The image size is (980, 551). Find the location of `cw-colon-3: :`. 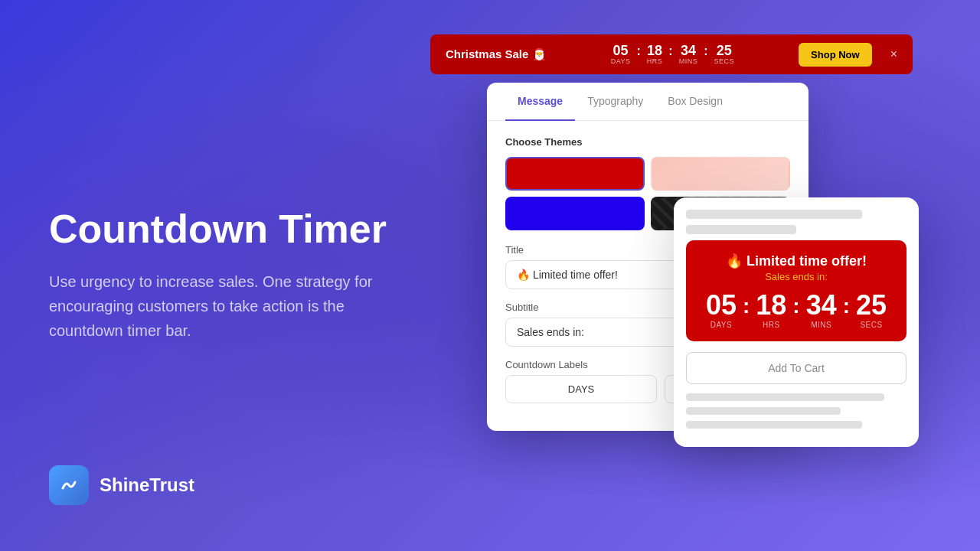

cw-colon-3: : is located at coordinates (847, 306).